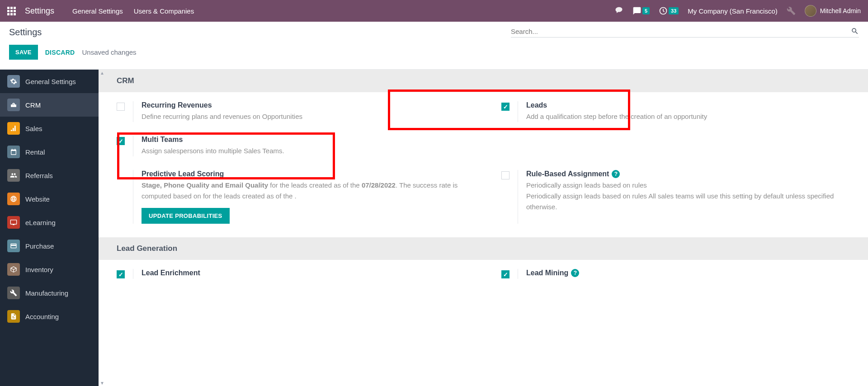 This screenshot has width=868, height=386. Describe the element at coordinates (303, 191) in the screenshot. I see `desc-predictive: Stage, Phone Quality and Email Quality f…` at that location.